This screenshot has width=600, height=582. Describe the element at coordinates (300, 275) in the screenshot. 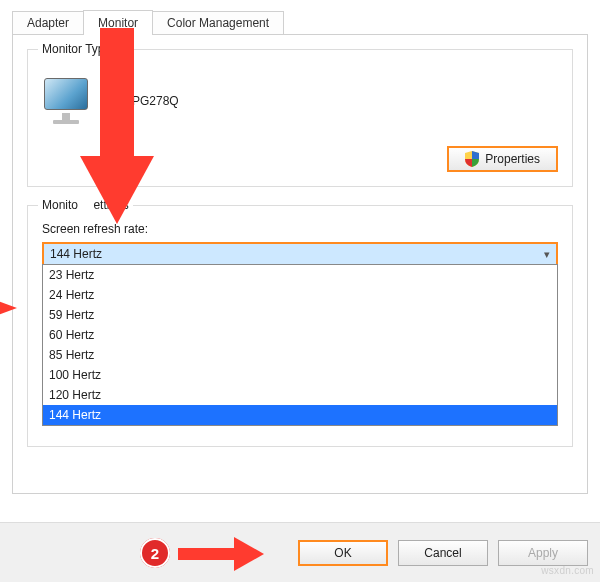

I see `refresh-rate-option: 23 Hertz` at that location.